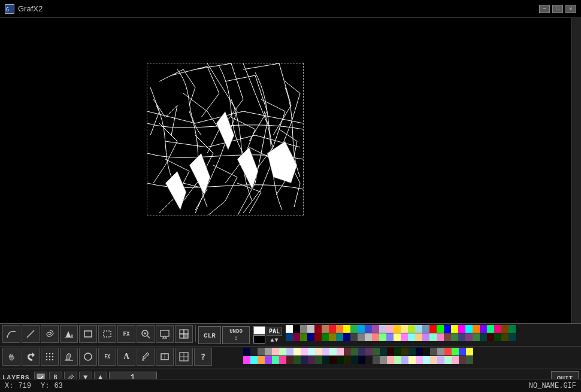 This screenshot has width=581, height=392. I want to click on background-color, so click(259, 339).